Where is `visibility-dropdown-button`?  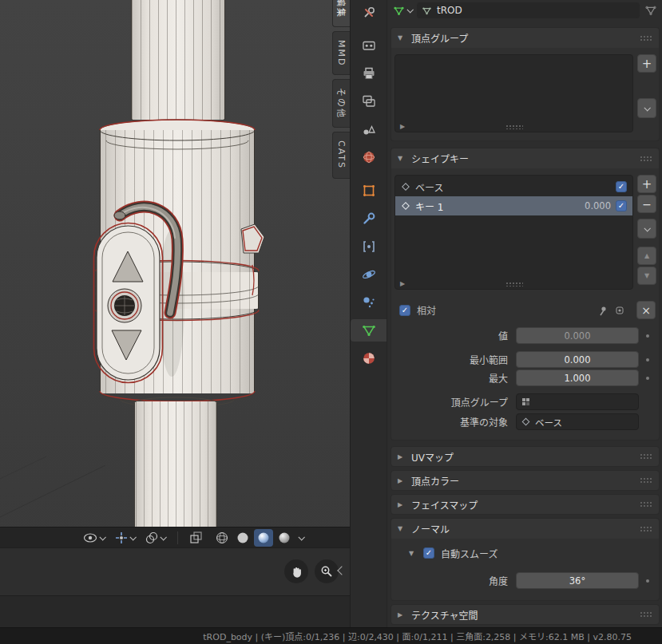 visibility-dropdown-button is located at coordinates (94, 538).